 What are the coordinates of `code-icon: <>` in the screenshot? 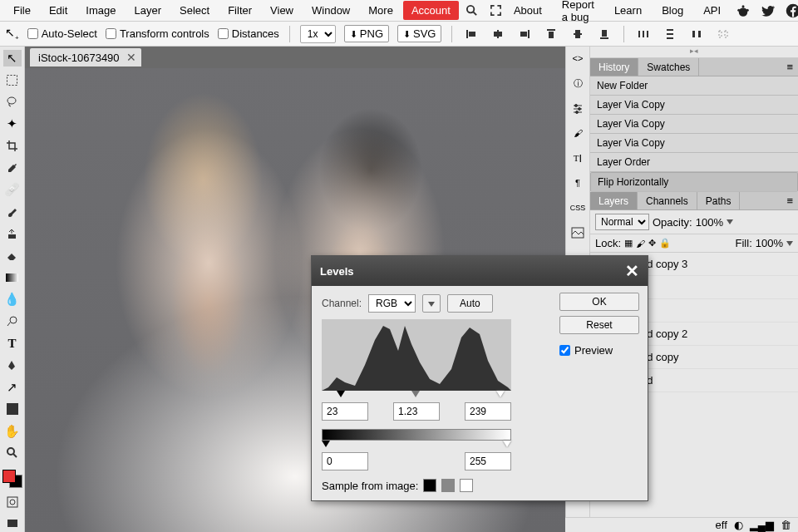 It's located at (578, 58).